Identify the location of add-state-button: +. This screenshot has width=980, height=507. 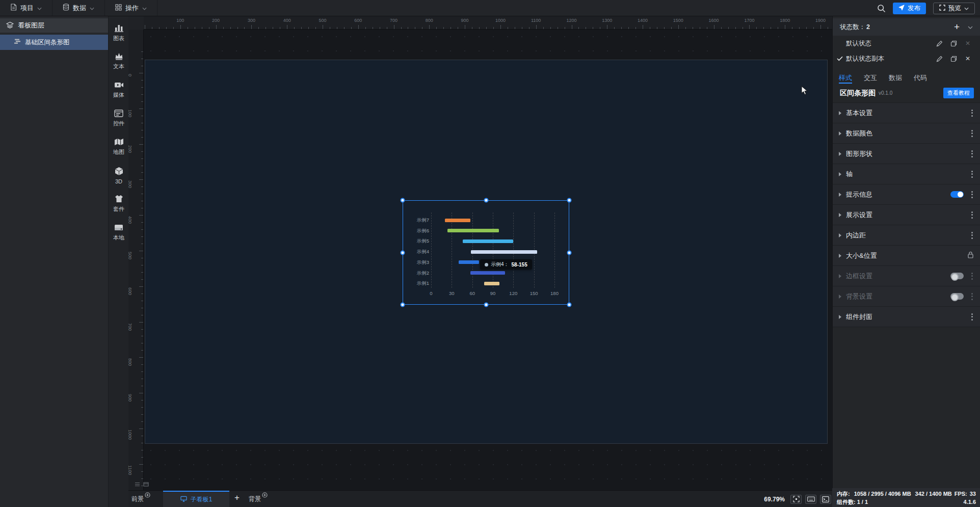
(957, 27).